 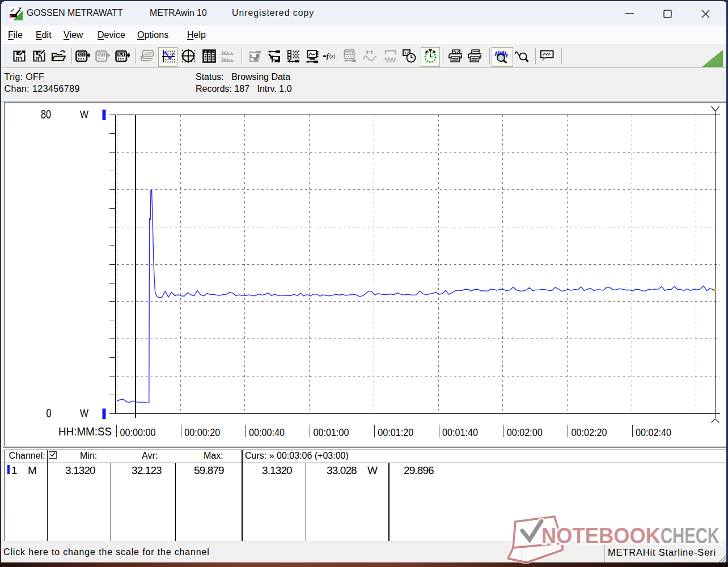 I want to click on svg-text: 00:01:20, so click(x=396, y=432).